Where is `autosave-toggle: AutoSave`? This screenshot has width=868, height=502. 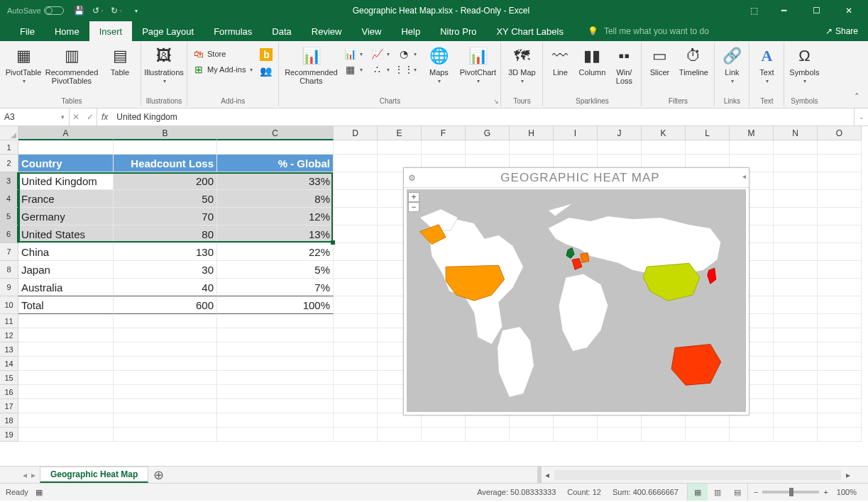 autosave-toggle: AutoSave is located at coordinates (35, 11).